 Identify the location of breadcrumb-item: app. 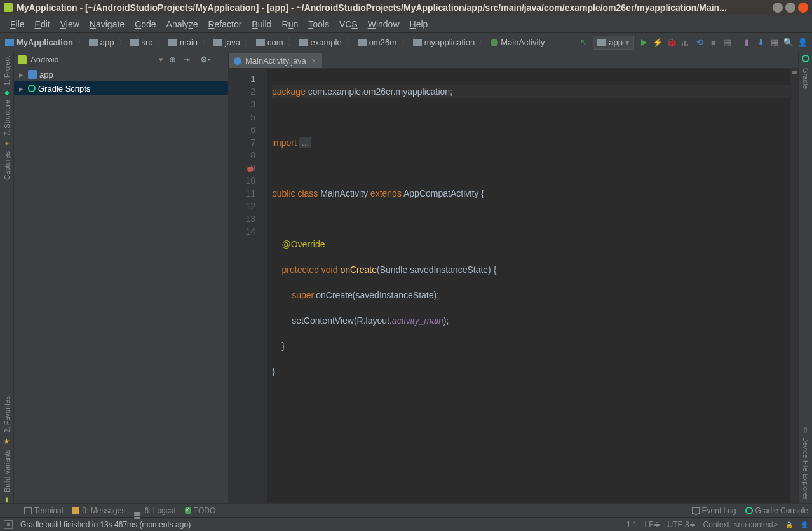
(102, 42).